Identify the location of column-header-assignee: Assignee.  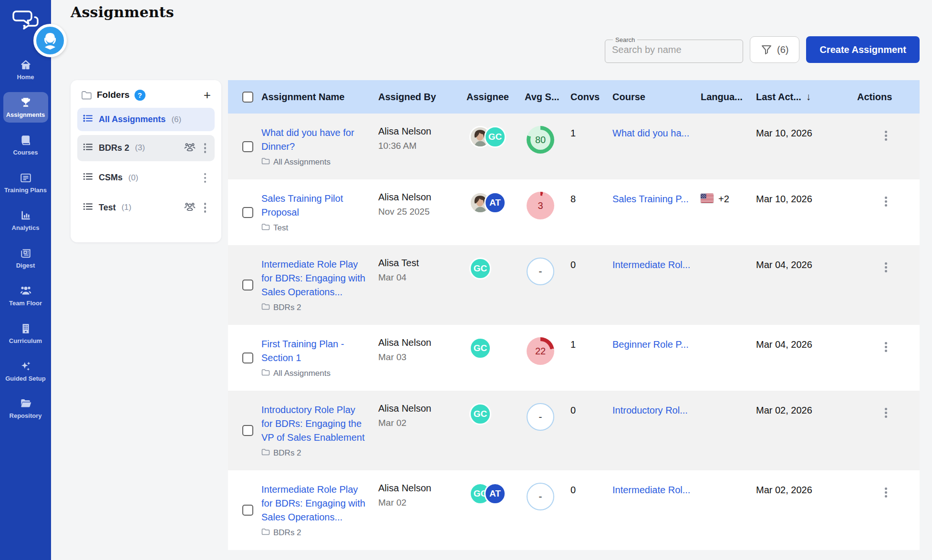
(496, 97).